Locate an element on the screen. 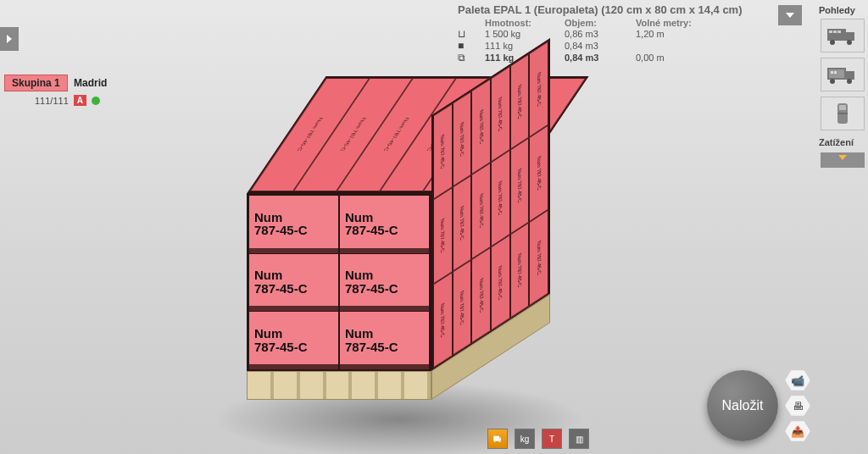 The image size is (868, 454). panel-collapse-toggle is located at coordinates (9, 39).